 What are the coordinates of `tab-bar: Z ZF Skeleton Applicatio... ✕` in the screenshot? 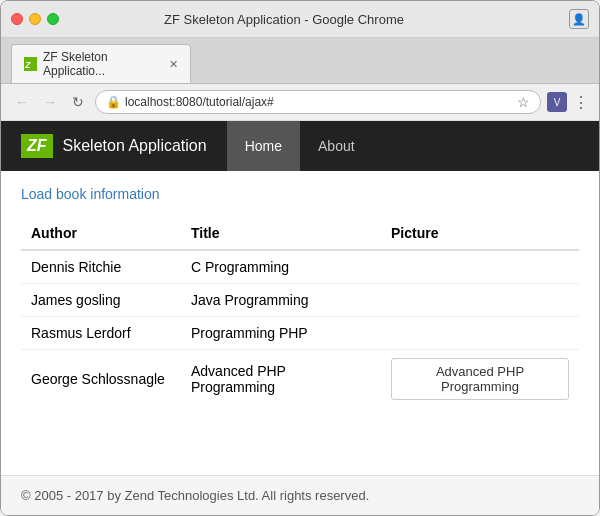 It's located at (300, 61).